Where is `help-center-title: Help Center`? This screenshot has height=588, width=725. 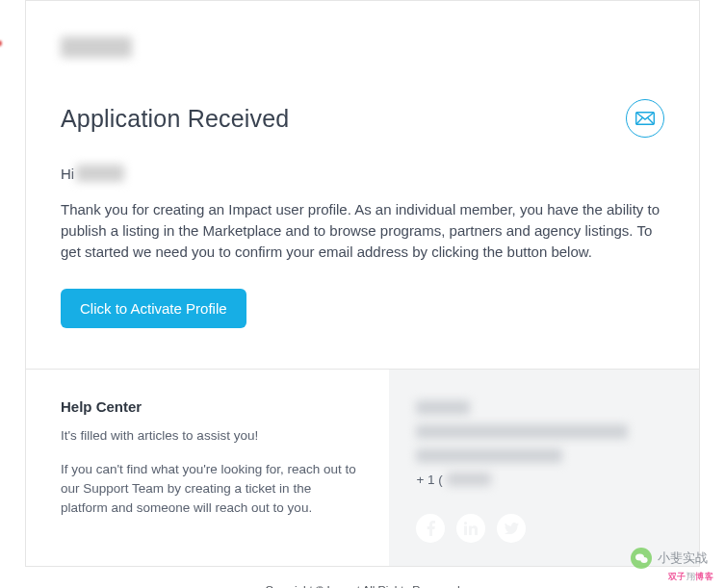 help-center-title: Help Center is located at coordinates (210, 406).